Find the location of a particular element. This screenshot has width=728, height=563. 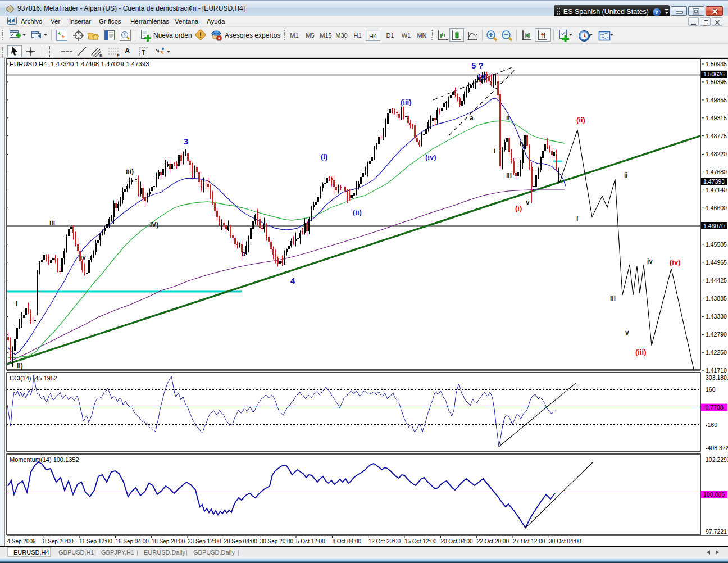

svg-text: 1.43885 is located at coordinates (716, 298).